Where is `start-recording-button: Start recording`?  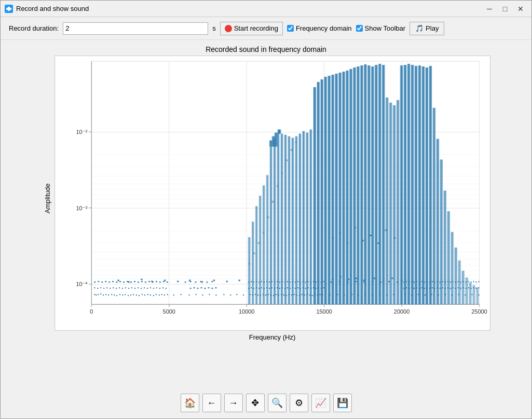
start-recording-button: Start recording is located at coordinates (251, 29).